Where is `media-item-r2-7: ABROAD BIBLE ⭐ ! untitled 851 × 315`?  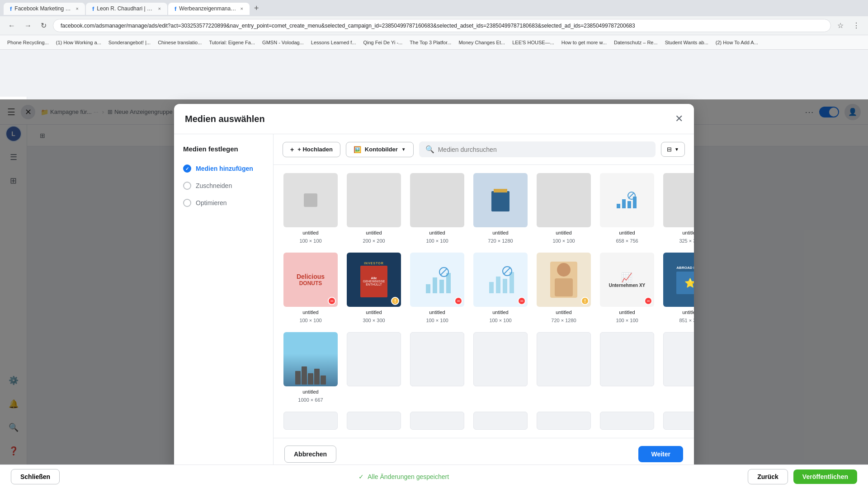
media-item-r2-7: ABROAD BIBLE ⭐ ! untitled 851 × 315 is located at coordinates (677, 288).